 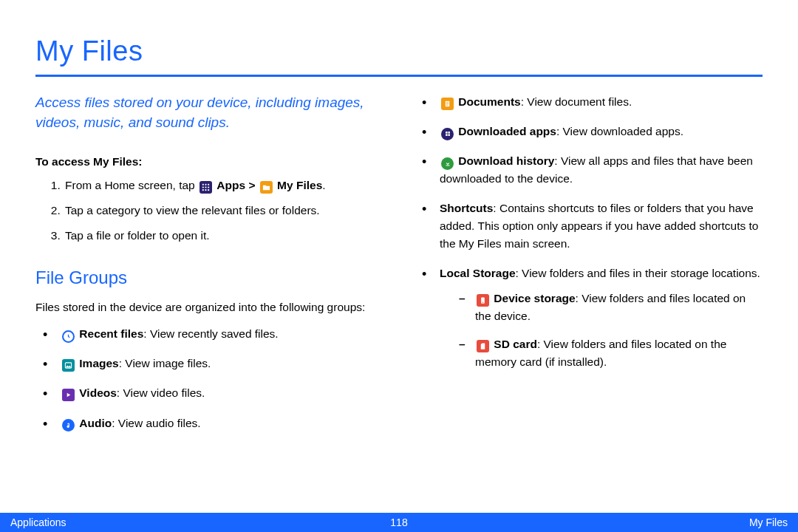 I want to click on item-documents: Documents: View document files., so click(x=594, y=102).